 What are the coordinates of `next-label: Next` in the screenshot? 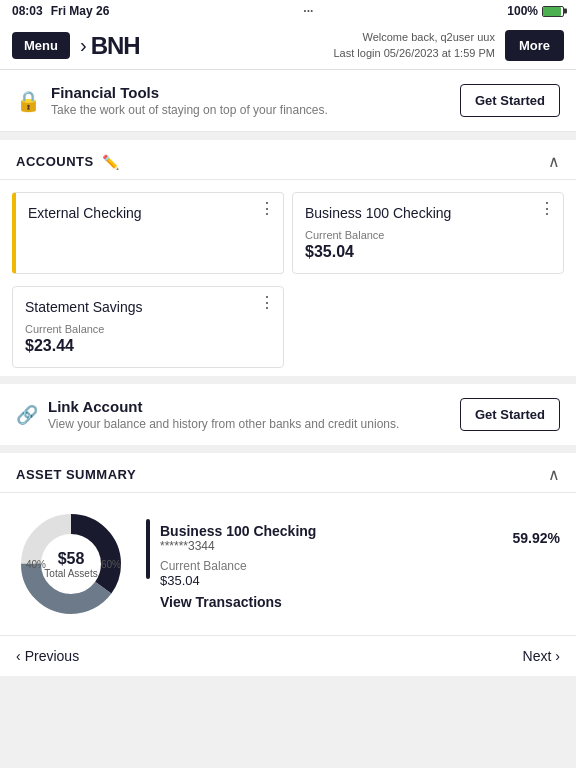 It's located at (538, 656).